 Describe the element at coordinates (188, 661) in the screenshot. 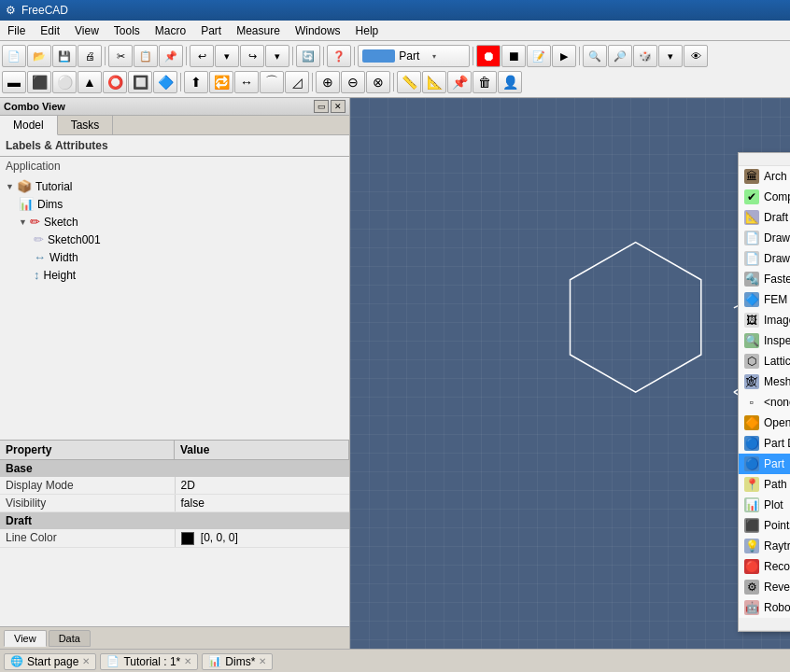

I see `tutorial-close: ✕` at that location.